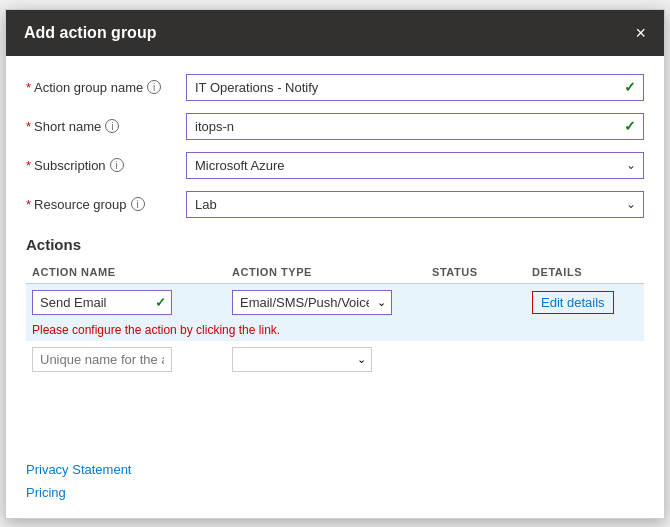 The height and width of the screenshot is (527, 670). Describe the element at coordinates (335, 302) in the screenshot. I see `table-row: ✓ Email/SMS/Push/Voice ⌄` at that location.